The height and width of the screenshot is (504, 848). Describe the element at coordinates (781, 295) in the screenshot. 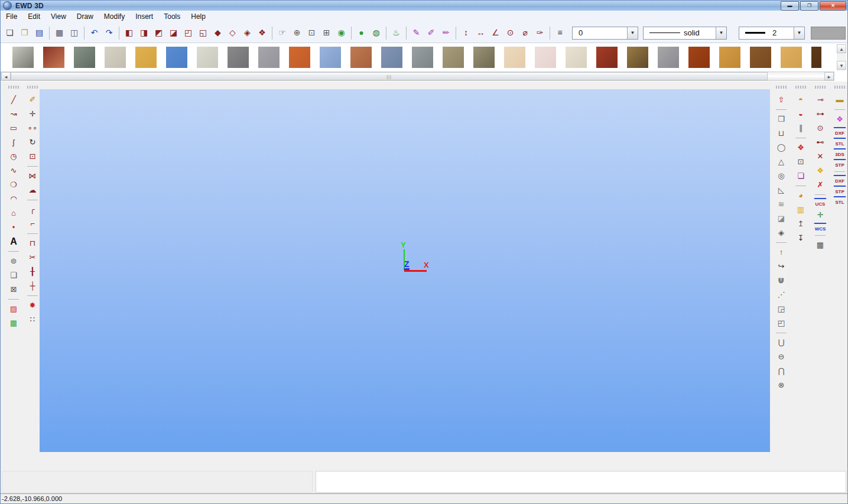

I see `path-3d-tool: ⋰` at that location.